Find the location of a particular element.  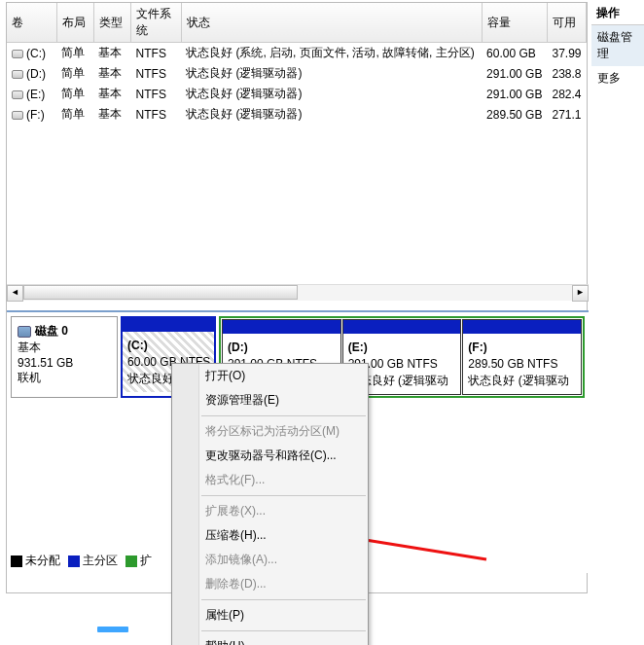

partition-d-title: (D:) is located at coordinates (237, 347).